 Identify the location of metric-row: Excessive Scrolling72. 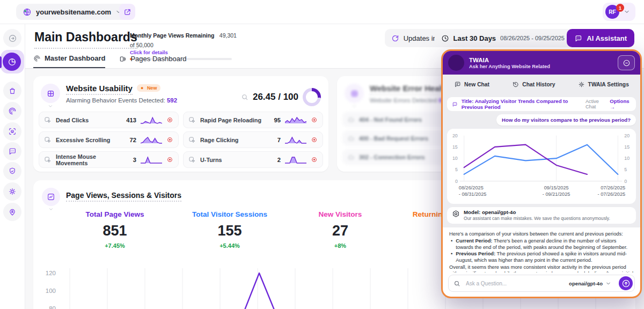
(108, 139).